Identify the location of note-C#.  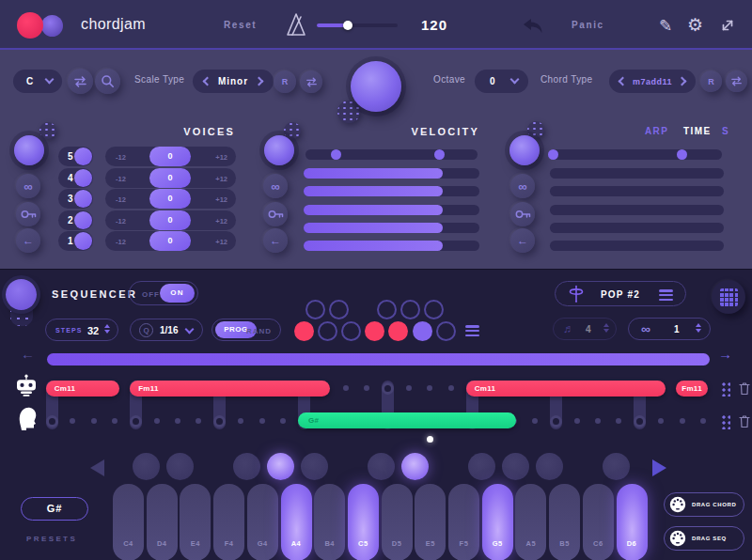
(316, 310).